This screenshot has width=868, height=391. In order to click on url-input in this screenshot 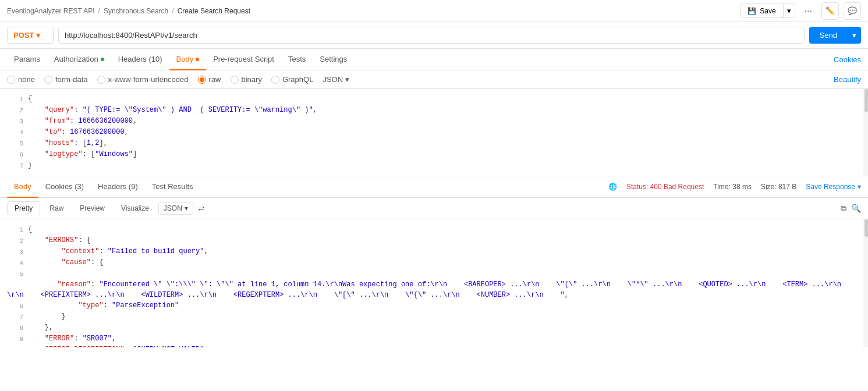, I will do `click(431, 35)`.